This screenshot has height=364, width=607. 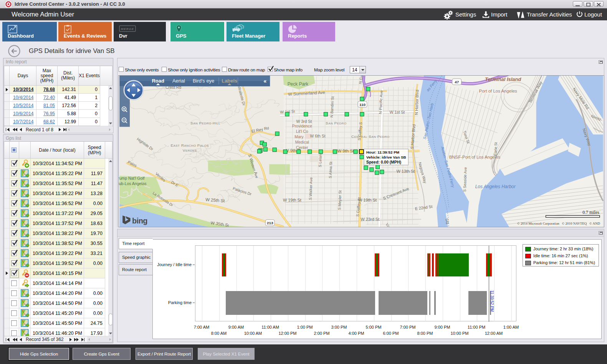 What do you see at coordinates (417, 102) in the screenshot?
I see `svg-text: N Harbor Blvd` at bounding box center [417, 102].